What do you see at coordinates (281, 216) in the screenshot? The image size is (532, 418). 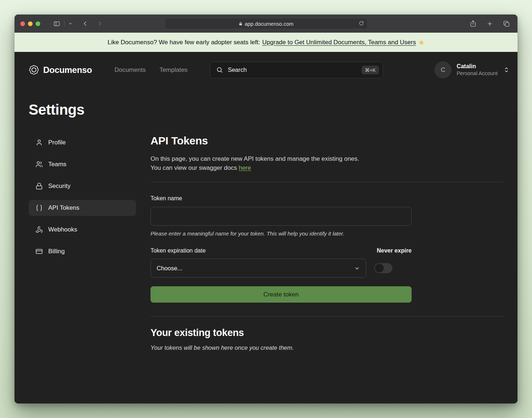 I see `token-name-input` at bounding box center [281, 216].